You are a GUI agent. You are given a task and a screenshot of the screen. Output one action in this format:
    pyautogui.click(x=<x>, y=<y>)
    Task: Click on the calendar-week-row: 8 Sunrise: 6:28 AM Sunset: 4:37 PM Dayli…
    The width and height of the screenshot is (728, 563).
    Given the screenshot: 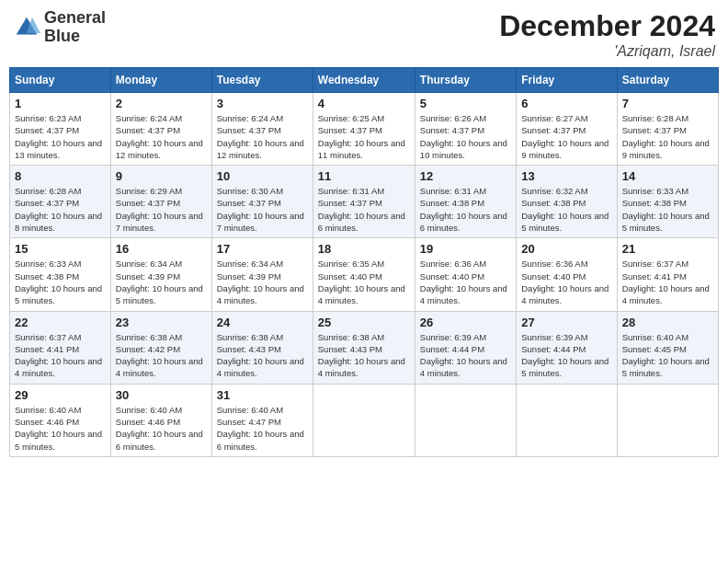 What is the action you would take?
    pyautogui.click(x=364, y=202)
    